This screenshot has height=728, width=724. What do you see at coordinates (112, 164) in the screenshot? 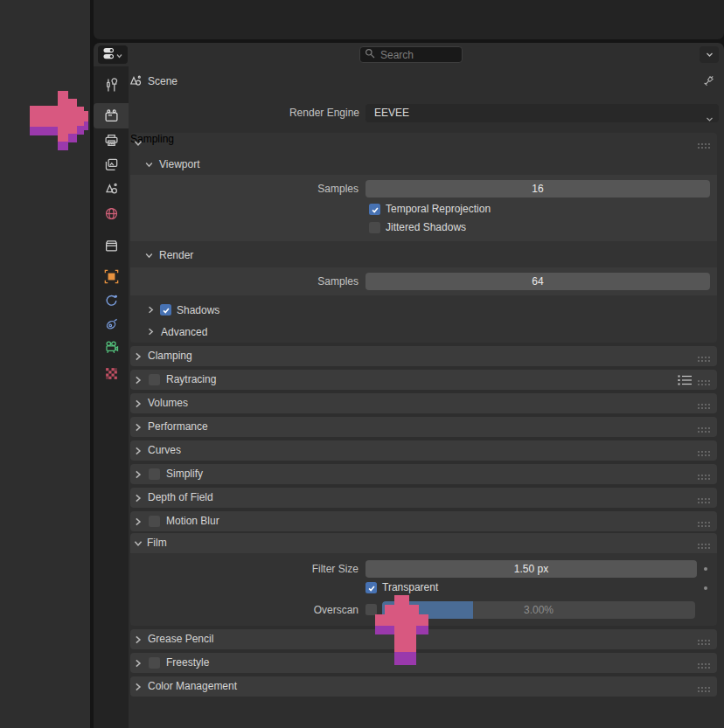
I see `tab-view-layer` at bounding box center [112, 164].